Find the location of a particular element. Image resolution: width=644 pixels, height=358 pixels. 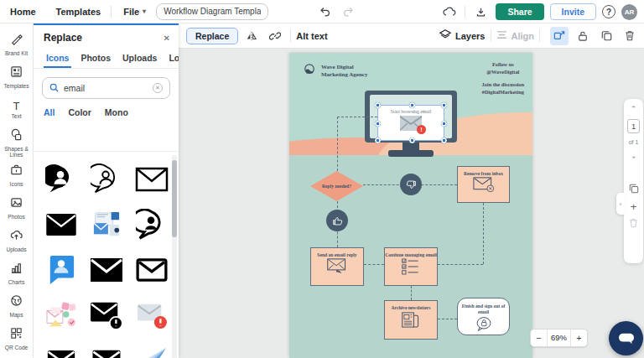

clear-search-icon: ✕ is located at coordinates (158, 88).